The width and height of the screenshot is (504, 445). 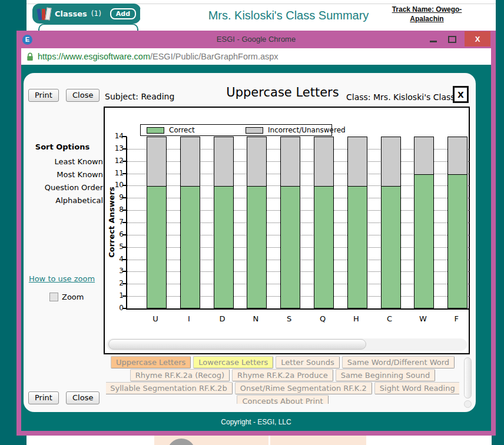 I want to click on y-tick-1: 1, so click(x=115, y=295).